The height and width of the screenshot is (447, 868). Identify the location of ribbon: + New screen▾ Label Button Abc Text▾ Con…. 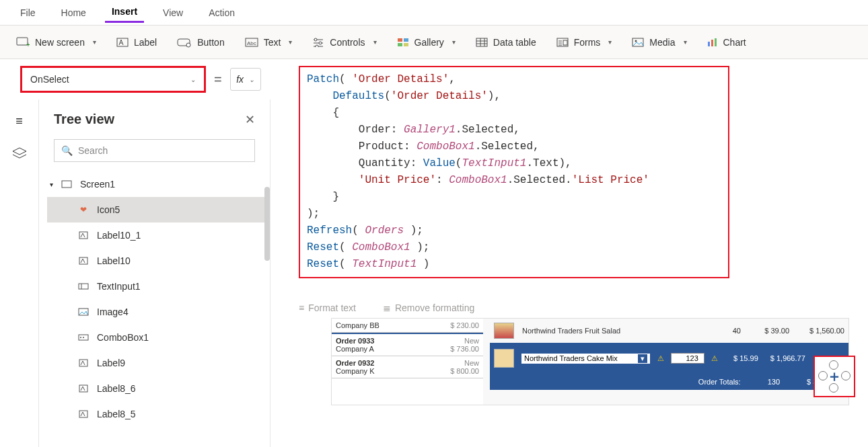
(434, 42).